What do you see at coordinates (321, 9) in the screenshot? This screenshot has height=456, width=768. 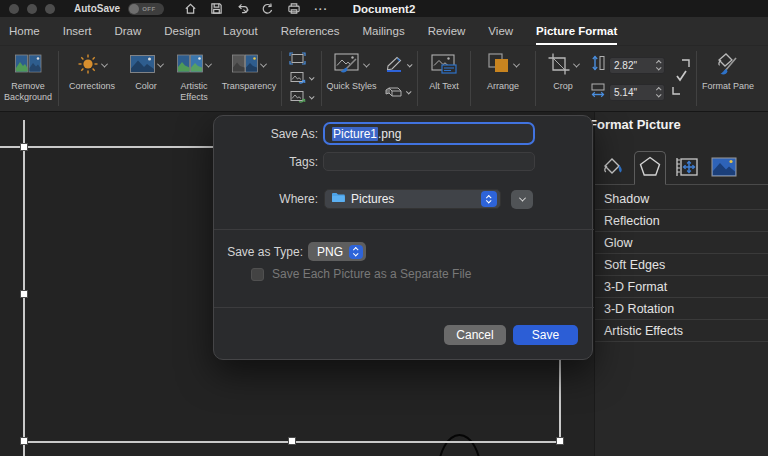 I see `more-commands-icon: ···` at bounding box center [321, 9].